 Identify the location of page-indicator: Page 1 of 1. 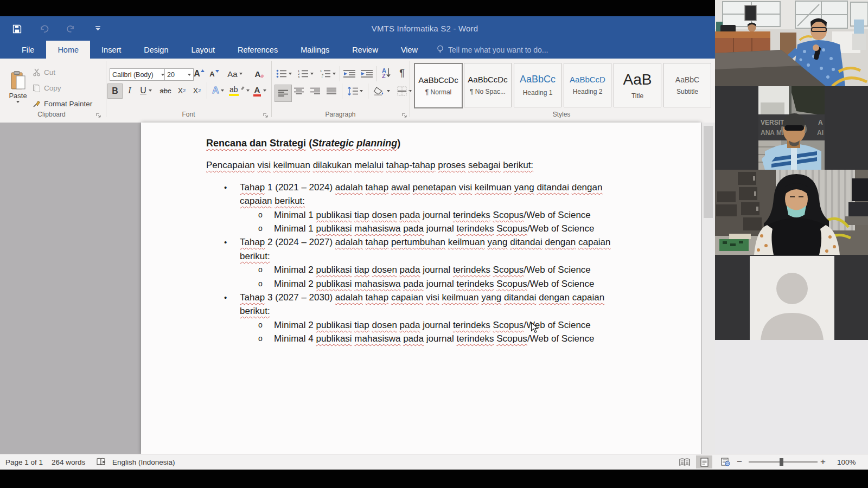
(24, 462).